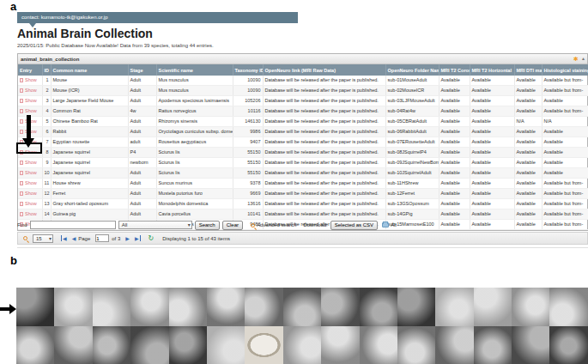 The height and width of the screenshot is (364, 588). I want to click on cell-folder: sub-08JSquirrelP4, so click(412, 153).